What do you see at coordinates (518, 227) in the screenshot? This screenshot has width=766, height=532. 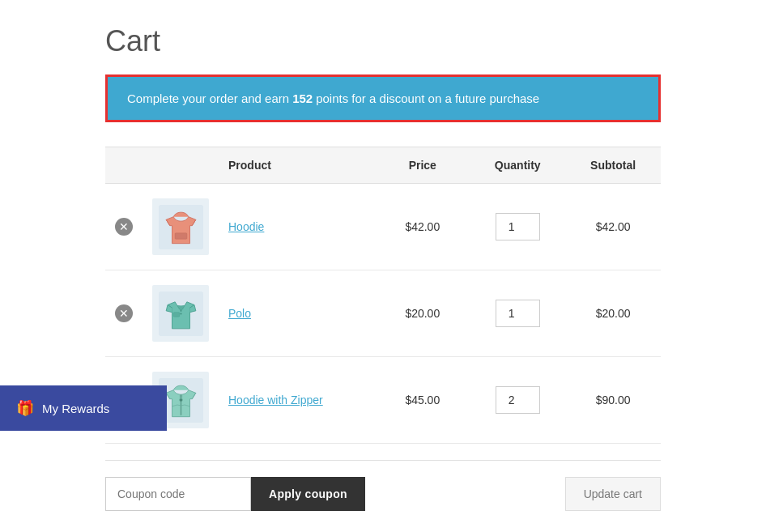 I see `quantity-input-hoodie` at bounding box center [518, 227].